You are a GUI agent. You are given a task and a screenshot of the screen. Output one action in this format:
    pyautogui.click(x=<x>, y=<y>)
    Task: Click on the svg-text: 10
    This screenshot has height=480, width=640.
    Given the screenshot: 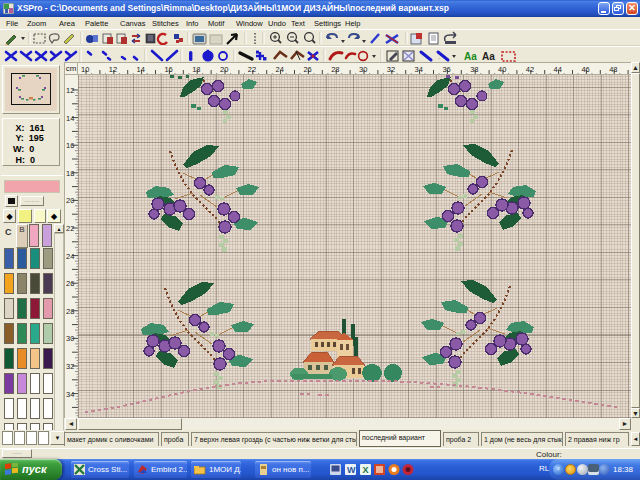 What is the action you would take?
    pyautogui.click(x=85, y=70)
    